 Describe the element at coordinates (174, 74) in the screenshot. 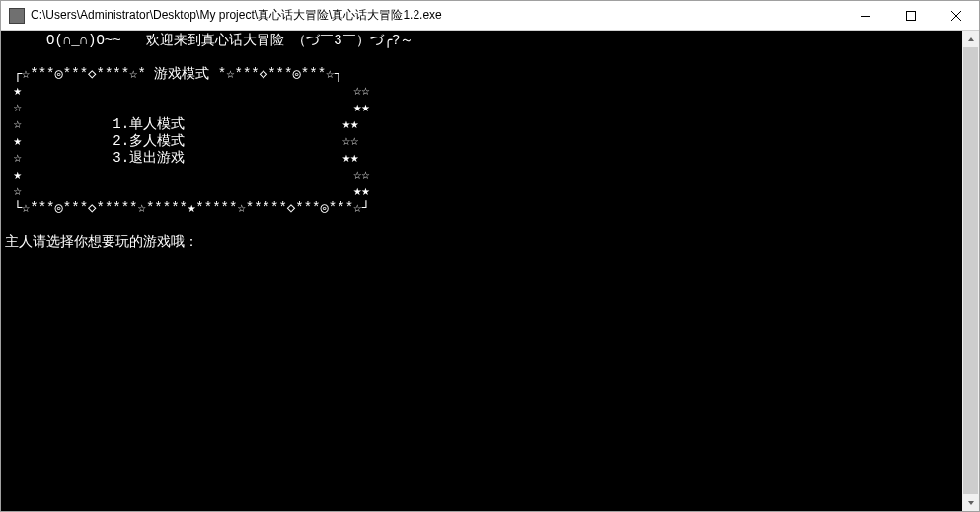

I see `box-top: ┌☆***◎***◇****☆* 游戏模式 *☆***◇***◎***☆┐` at that location.